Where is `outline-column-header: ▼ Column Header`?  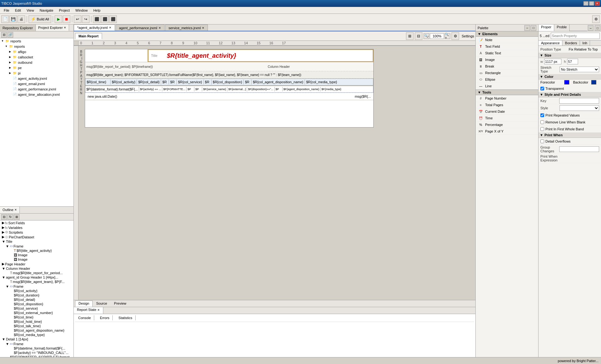
outline-column-header: ▼ Column Header is located at coordinates (37, 269).